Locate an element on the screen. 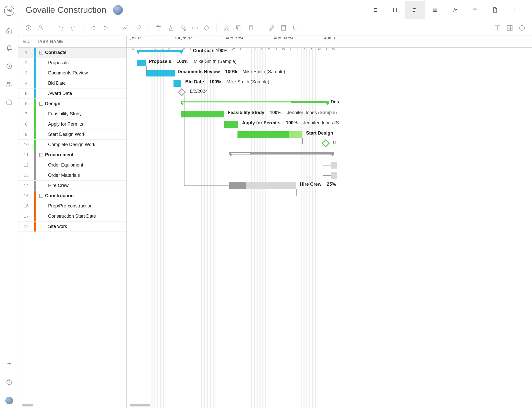 The height and width of the screenshot is (408, 532). delete-button is located at coordinates (158, 28).